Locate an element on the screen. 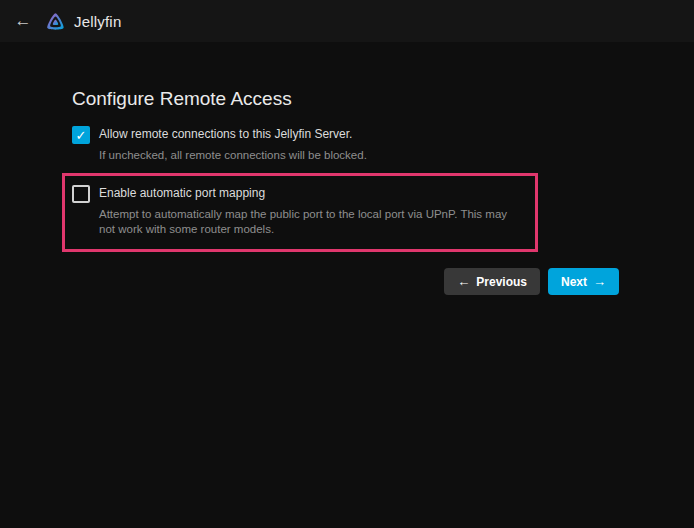  allow-remote-connections-checkbox: ✓ is located at coordinates (81, 135).